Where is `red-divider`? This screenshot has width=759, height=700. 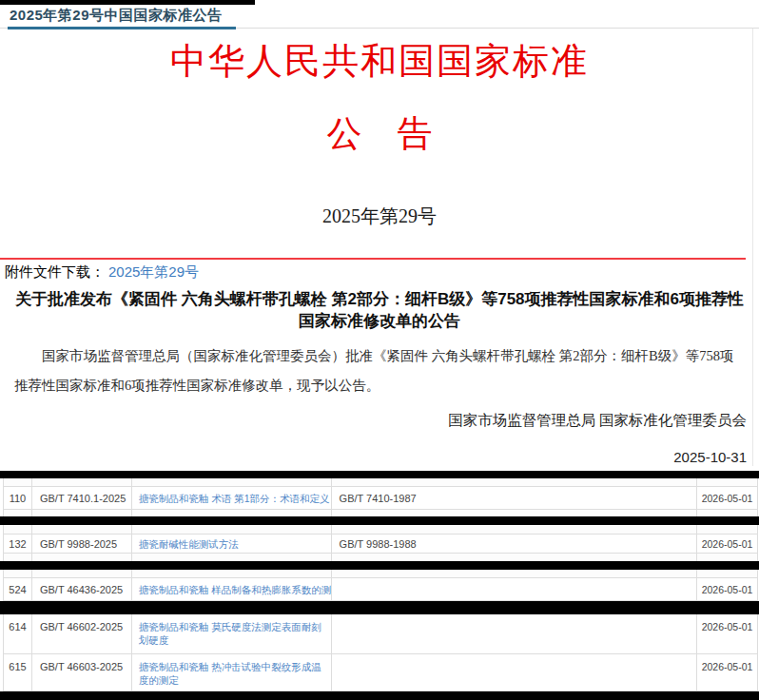 red-divider is located at coordinates (373, 259).